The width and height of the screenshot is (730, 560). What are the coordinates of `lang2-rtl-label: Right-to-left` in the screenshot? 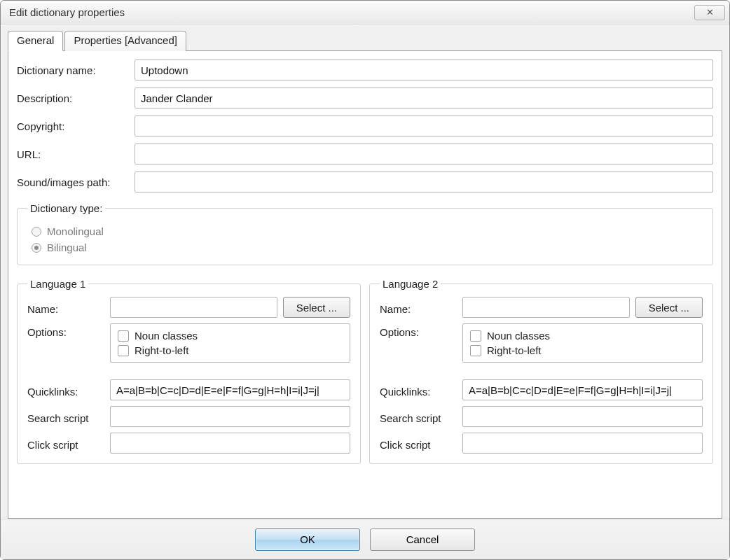 It's located at (514, 350).